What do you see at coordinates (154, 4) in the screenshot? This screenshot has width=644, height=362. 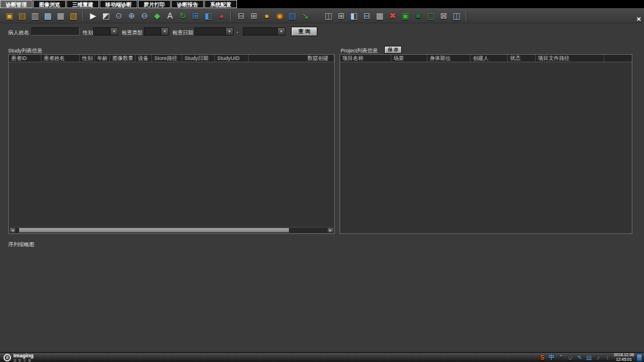 I see `menu-tab-5: 胶片打印` at bounding box center [154, 4].